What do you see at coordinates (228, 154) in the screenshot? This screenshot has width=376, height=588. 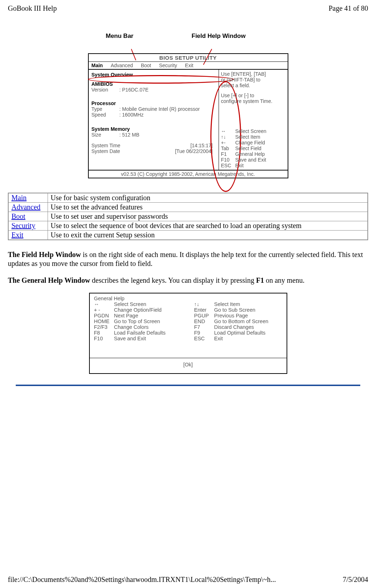 I see `nav-key: F1` at bounding box center [228, 154].